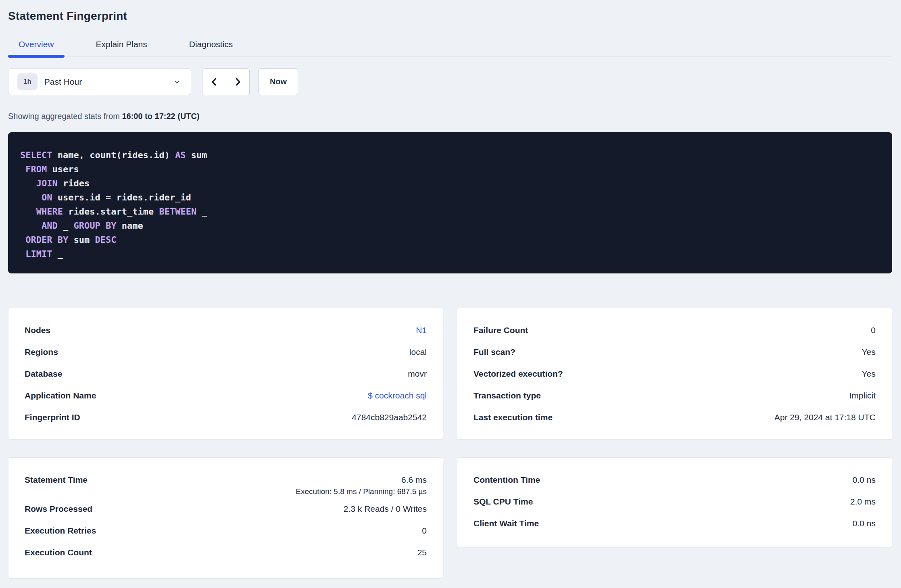 The height and width of the screenshot is (588, 901). I want to click on row-label: Regions, so click(41, 352).